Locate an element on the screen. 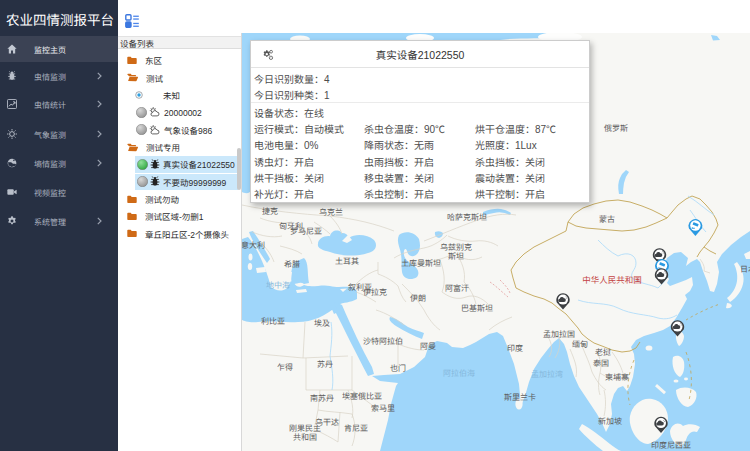  svg-text: 地中海 is located at coordinates (278, 284).